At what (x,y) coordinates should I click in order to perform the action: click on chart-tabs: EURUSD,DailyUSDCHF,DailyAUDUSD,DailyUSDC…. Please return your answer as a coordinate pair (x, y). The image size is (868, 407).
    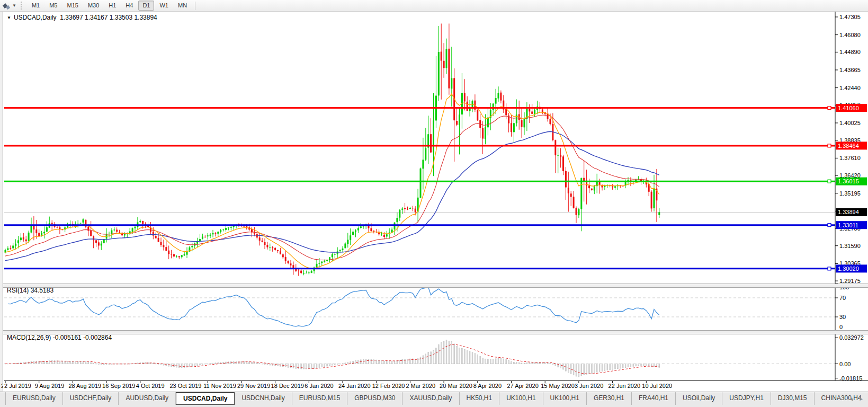
    Looking at the image, I should click on (427, 399).